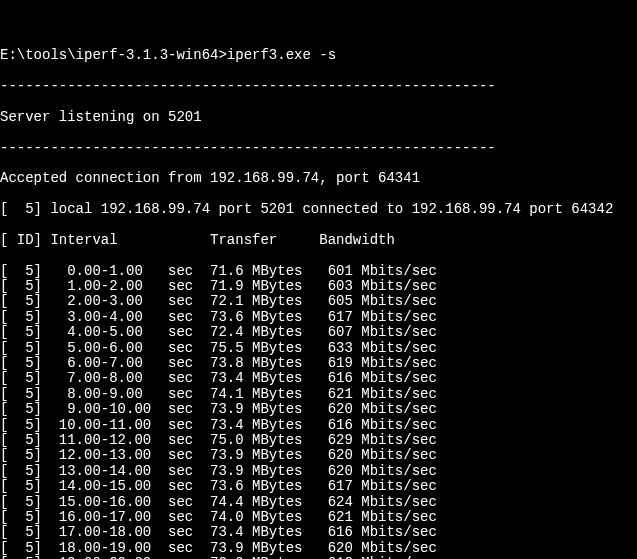 The height and width of the screenshot is (559, 637). Describe the element at coordinates (318, 472) in the screenshot. I see `data-row: [ 5] 13.00-14.00 sec 73.9 MBytes 620 Mbi…` at that location.